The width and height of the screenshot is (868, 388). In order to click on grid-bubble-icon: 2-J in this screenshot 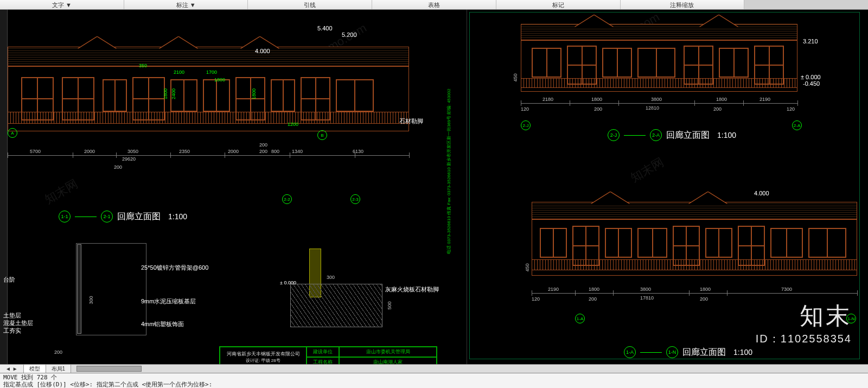, I will do `click(614, 135)`.